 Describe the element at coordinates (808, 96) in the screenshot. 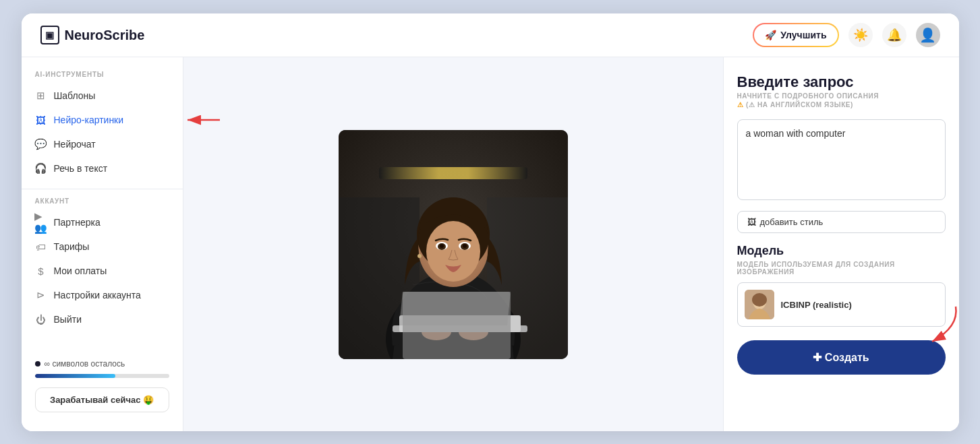

I see `subtitle-text: НАЧНИТЕ С ПОДРОБНОГО ОПИСАНИЯ` at that location.